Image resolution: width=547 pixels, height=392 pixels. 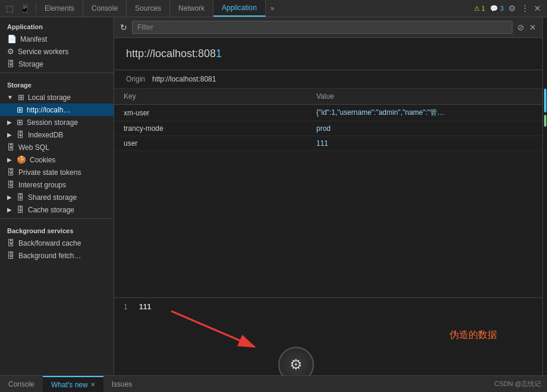 What do you see at coordinates (328, 113) in the screenshot?
I see `table-row: xm-user{"id":1,"username":"admin","name"…` at bounding box center [328, 113].